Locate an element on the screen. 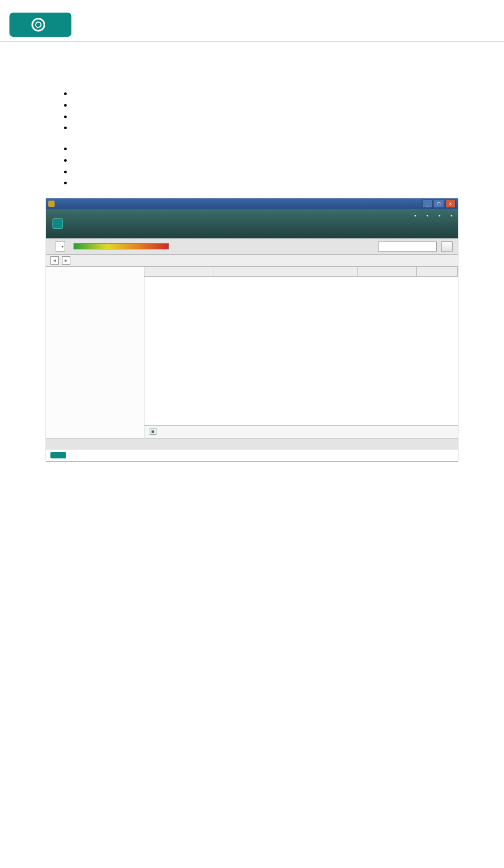 The image size is (504, 868). process-tree is located at coordinates (96, 352).